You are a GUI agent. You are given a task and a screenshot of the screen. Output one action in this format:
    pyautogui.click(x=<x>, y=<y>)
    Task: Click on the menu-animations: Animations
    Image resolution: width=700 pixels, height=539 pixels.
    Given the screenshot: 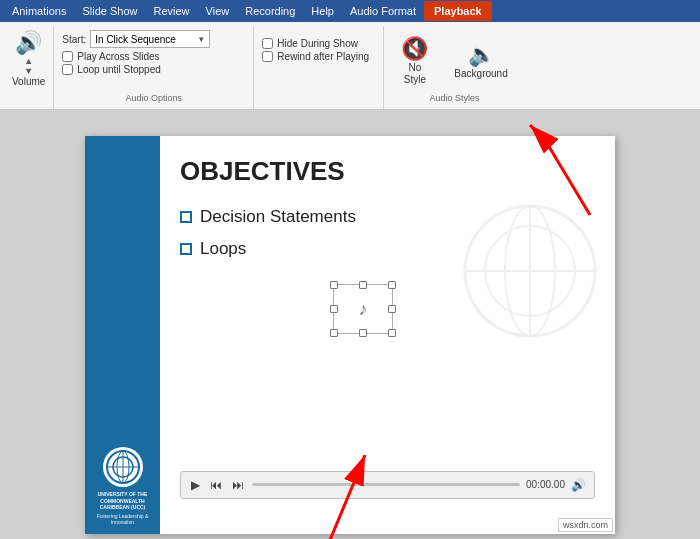 What is the action you would take?
    pyautogui.click(x=39, y=11)
    